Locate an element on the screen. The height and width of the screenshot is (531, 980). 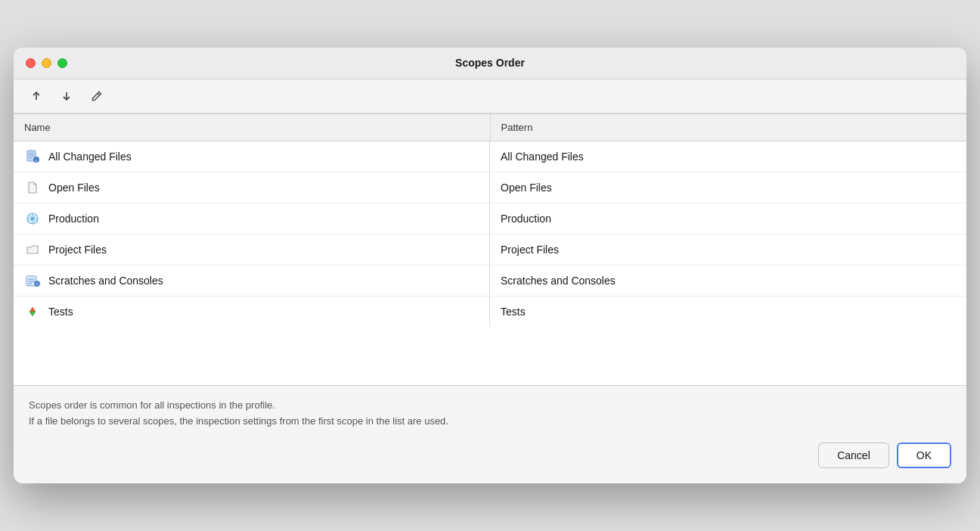
row-name-project-files: Project Files is located at coordinates (252, 250).